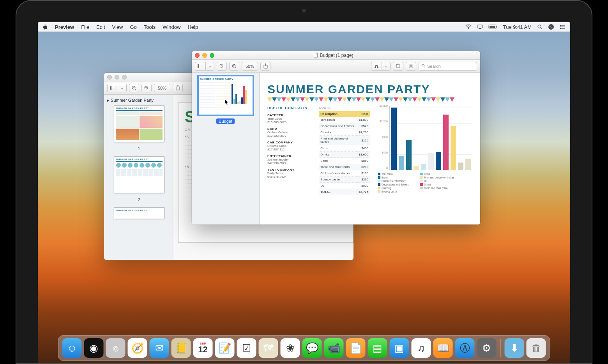 The width and height of the screenshot is (608, 364). I want to click on dock-trash-icon: 🗑, so click(536, 348).